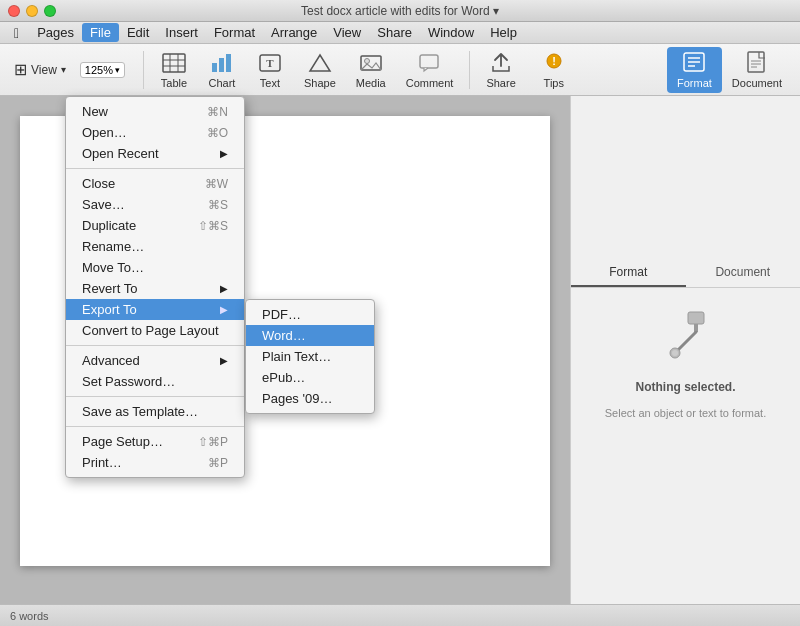  I want to click on document-label: Document, so click(757, 83).